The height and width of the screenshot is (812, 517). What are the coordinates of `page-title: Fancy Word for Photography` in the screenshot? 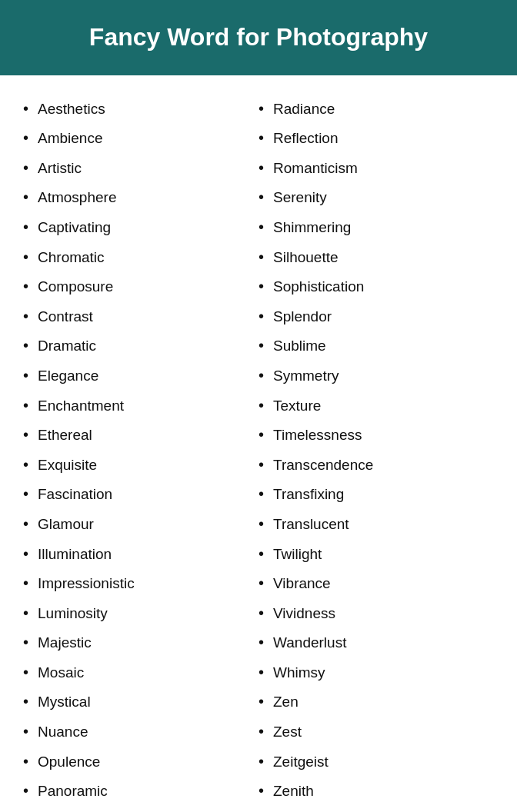 It's located at (258, 38).